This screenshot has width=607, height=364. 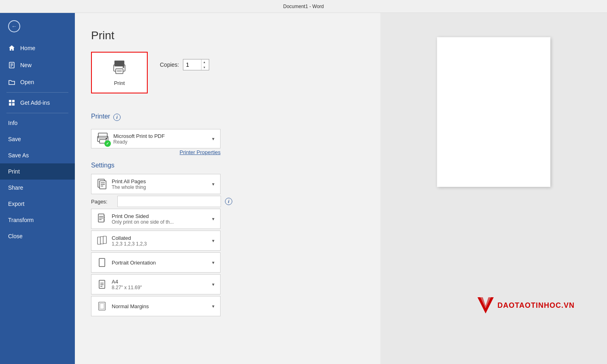 I want to click on portrait-orientation-dropdown: Portrait Orientation ▼, so click(x=156, y=262).